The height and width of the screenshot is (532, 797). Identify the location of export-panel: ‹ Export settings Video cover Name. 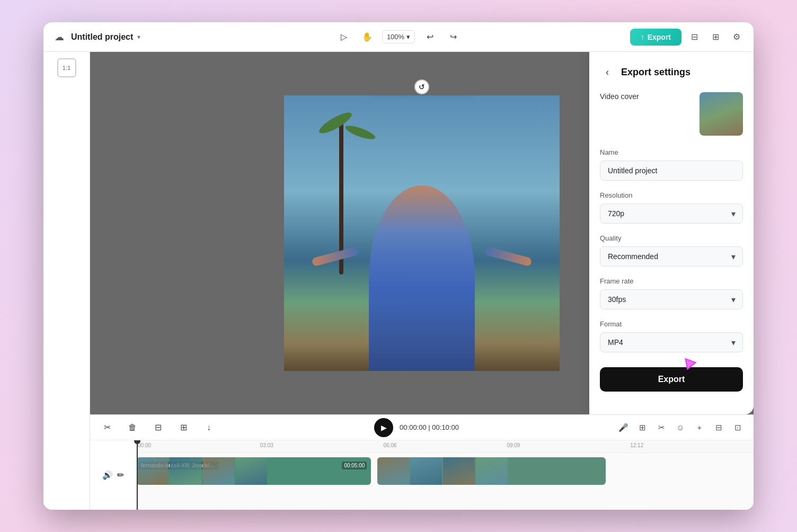
(671, 233).